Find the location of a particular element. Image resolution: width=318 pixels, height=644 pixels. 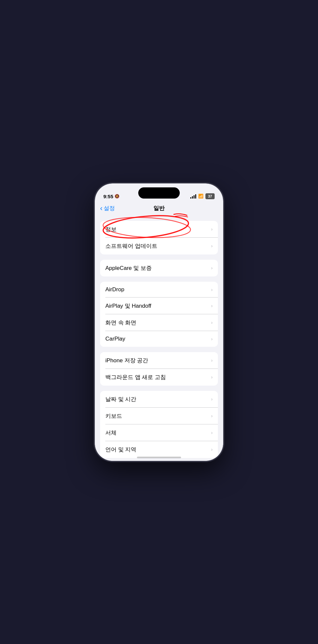

menu-item-software-update: 소프트웨어 업데이트 › is located at coordinates (159, 246).